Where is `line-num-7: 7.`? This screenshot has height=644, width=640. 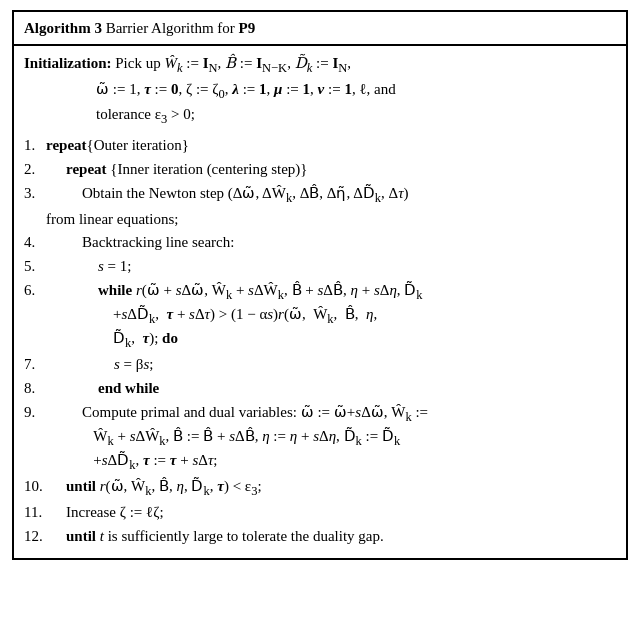 line-num-7: 7. is located at coordinates (35, 365).